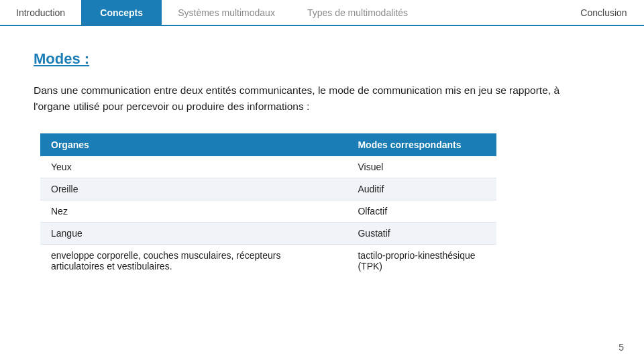  What do you see at coordinates (421, 212) in the screenshot?
I see `cell-mode: Olfactif` at bounding box center [421, 212].